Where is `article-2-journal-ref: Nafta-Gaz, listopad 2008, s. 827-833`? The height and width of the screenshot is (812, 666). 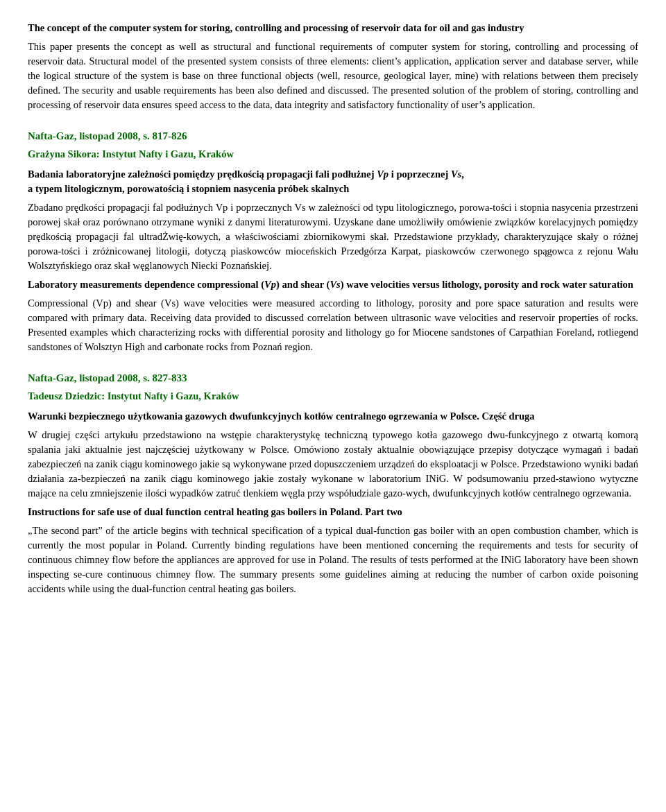 article-2-journal-ref: Nafta-Gaz, listopad 2008, s. 827-833 is located at coordinates (333, 379).